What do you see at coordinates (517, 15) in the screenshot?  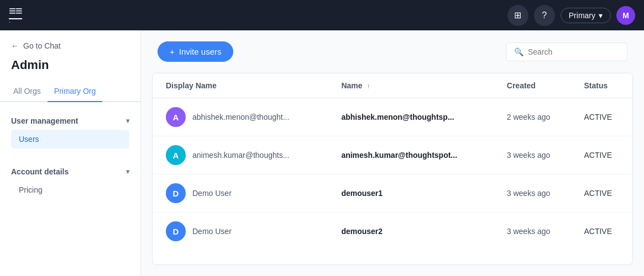 I see `grid-icon: ⊞` at bounding box center [517, 15].